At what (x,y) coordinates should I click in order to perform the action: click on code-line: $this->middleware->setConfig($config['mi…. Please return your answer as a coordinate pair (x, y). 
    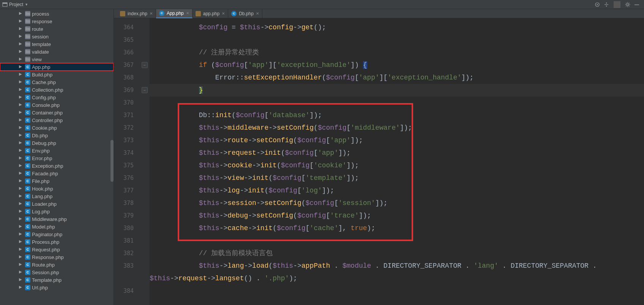
    Looking at the image, I should click on (397, 128).